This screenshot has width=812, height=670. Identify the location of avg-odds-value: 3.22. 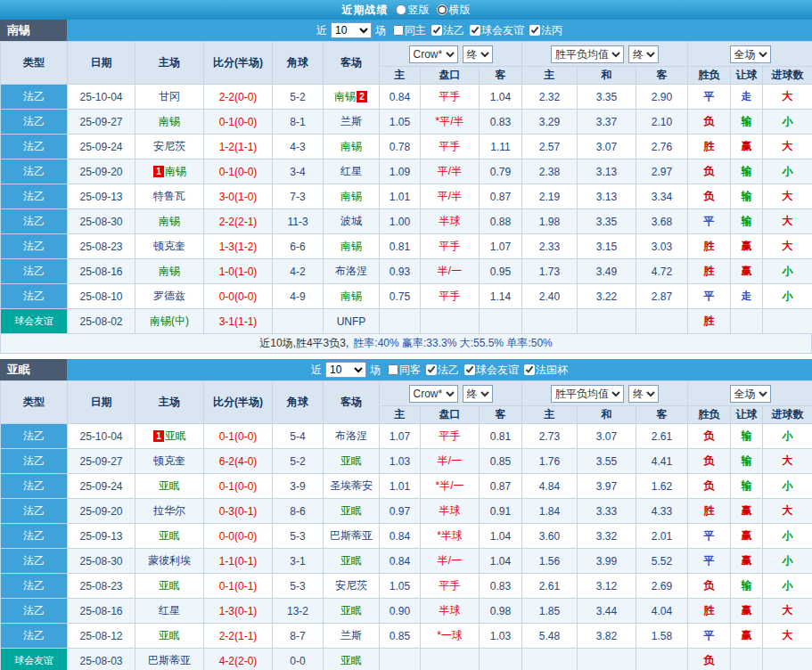
(607, 297).